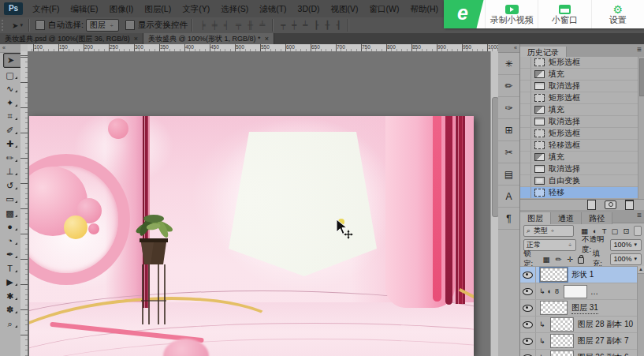 The image size is (644, 356). I want to click on layer-row-3: ↳图层 28 副本 10, so click(582, 325).